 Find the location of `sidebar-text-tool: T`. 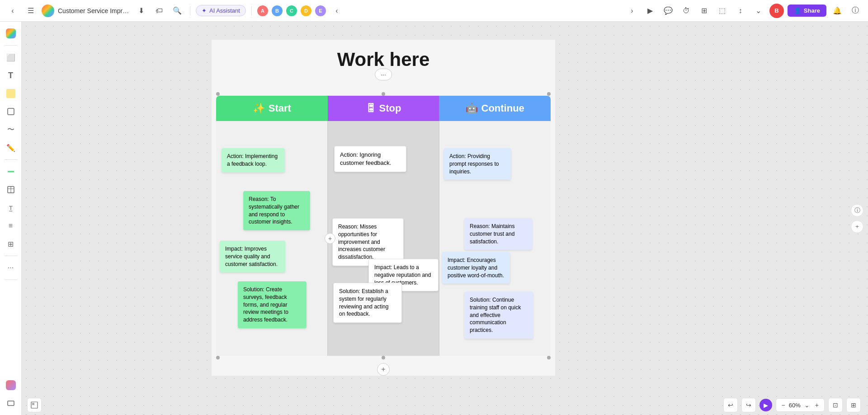

sidebar-text-tool: T is located at coordinates (11, 75).